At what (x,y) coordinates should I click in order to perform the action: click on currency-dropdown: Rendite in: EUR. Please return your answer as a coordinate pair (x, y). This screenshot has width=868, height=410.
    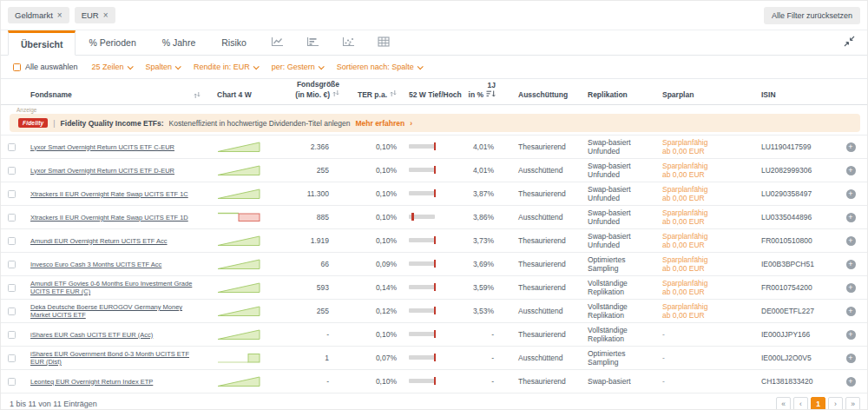
    Looking at the image, I should click on (226, 67).